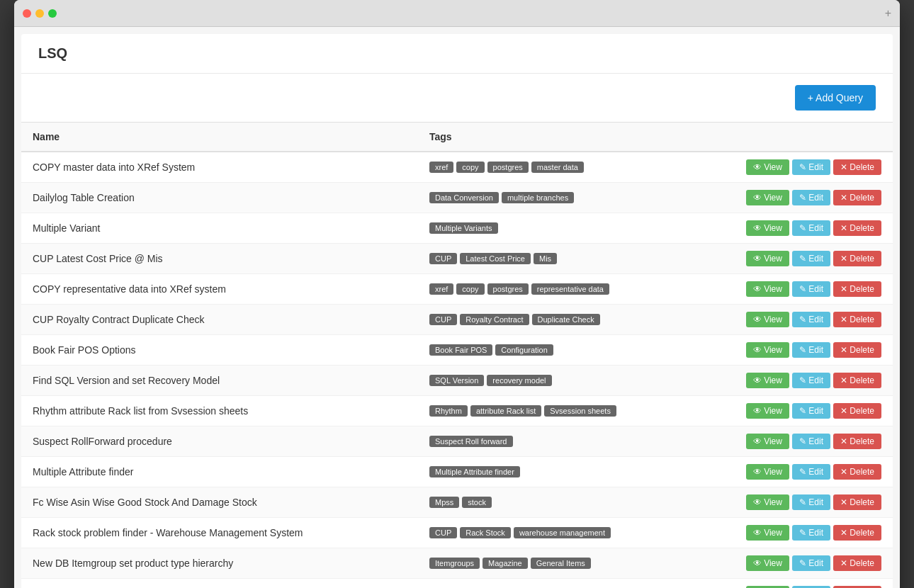  Describe the element at coordinates (52, 13) in the screenshot. I see `maximize-button` at that location.